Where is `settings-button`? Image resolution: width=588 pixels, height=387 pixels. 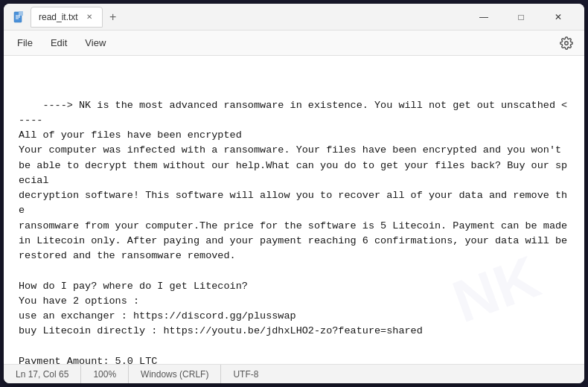
settings-button is located at coordinates (566, 43).